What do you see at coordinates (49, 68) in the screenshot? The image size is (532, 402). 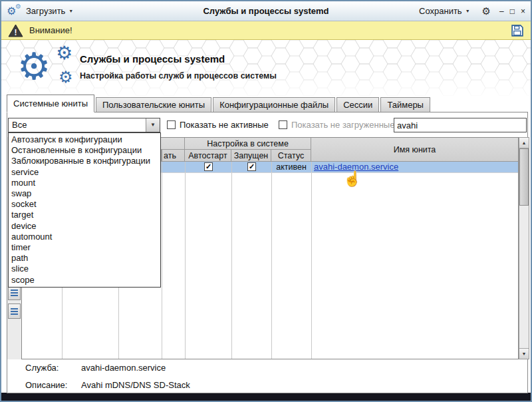 I see `gears-logo: ⚙ ⚙ ⚙` at bounding box center [49, 68].